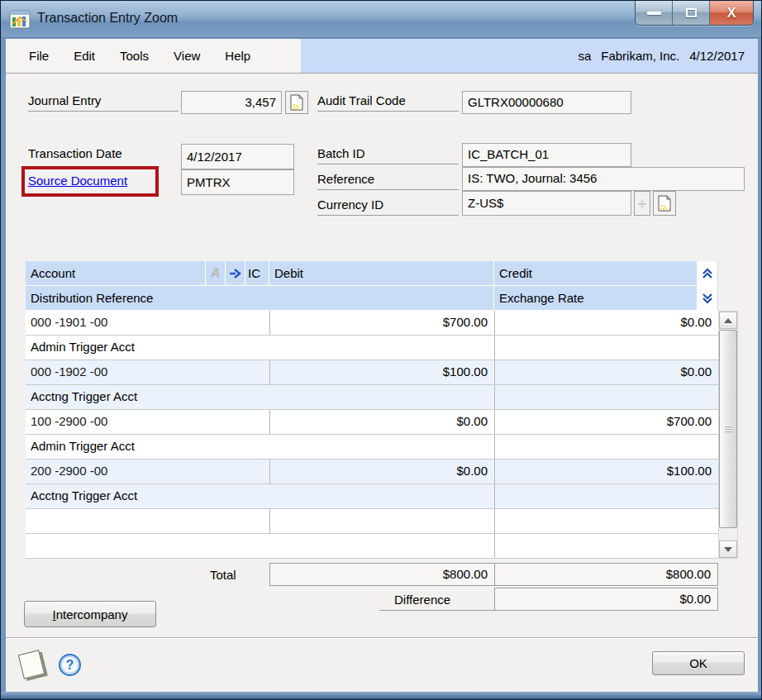  What do you see at coordinates (728, 321) in the screenshot?
I see `scroll-up-button` at bounding box center [728, 321].